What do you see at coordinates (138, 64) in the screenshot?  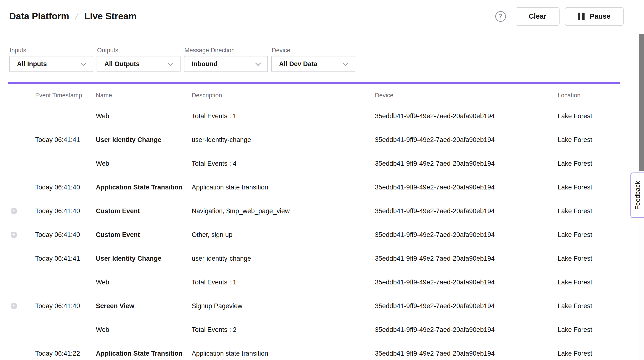 I see `outputs-select: All Outputs` at bounding box center [138, 64].